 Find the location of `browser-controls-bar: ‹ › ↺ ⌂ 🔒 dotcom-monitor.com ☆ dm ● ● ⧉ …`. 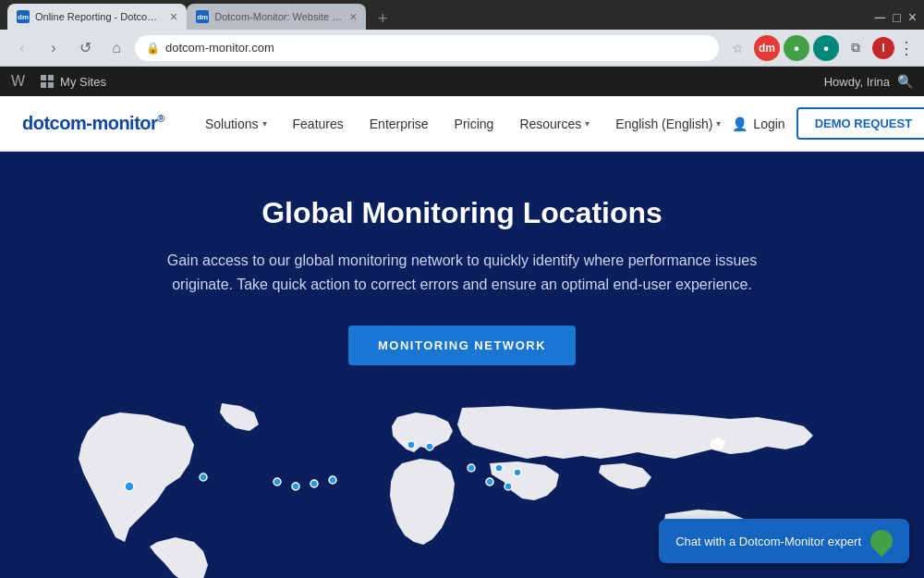

browser-controls-bar: ‹ › ↺ ⌂ 🔒 dotcom-monitor.com ☆ dm ● ● ⧉ … is located at coordinates (462, 48).